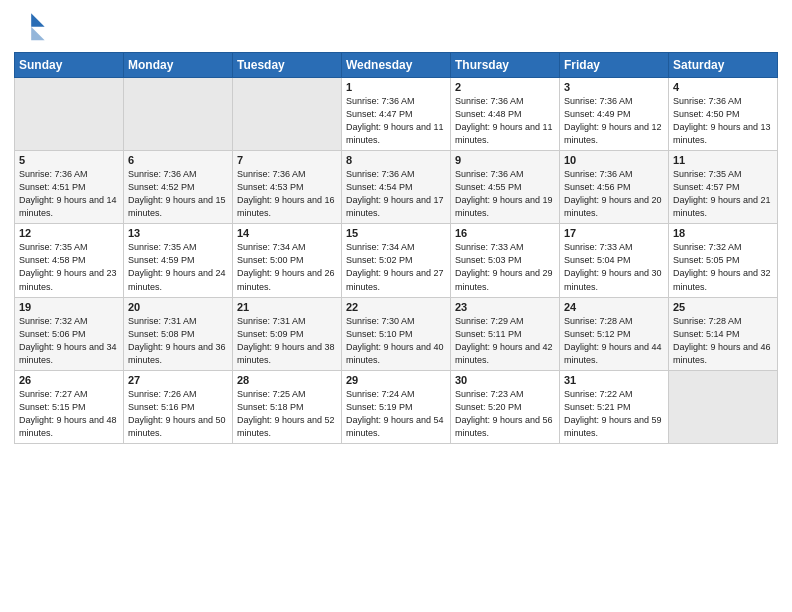 This screenshot has height=612, width=792. Describe the element at coordinates (505, 87) in the screenshot. I see `day-number: 2` at that location.